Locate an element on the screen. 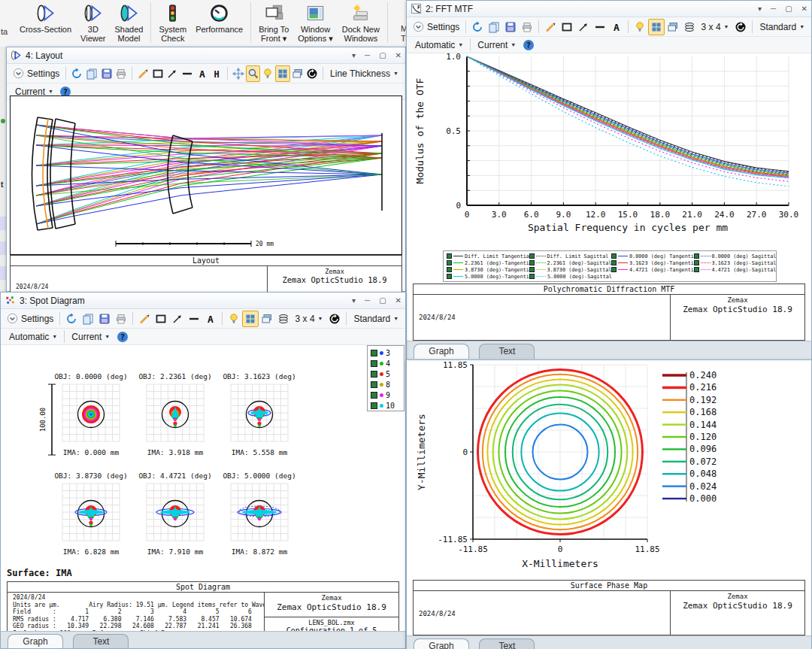 The height and width of the screenshot is (649, 812). line-thickness-dropdown: Line Thickness▼ is located at coordinates (364, 74).